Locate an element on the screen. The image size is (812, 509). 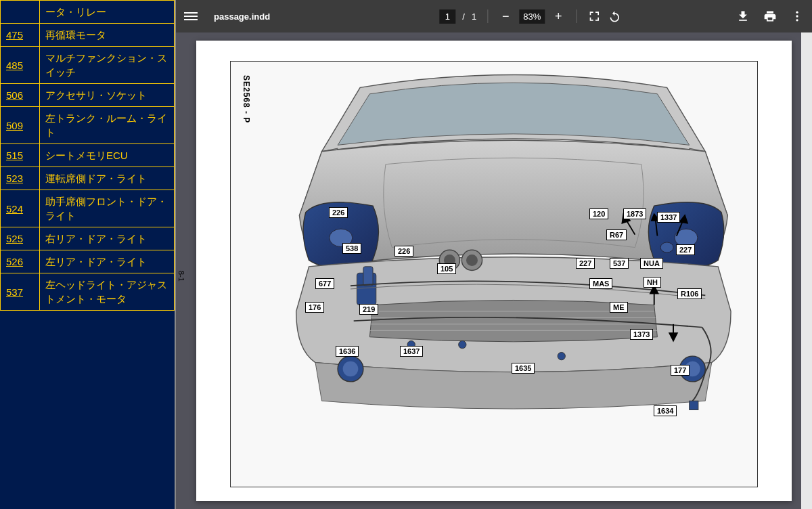
index-description: ータ・リレー is located at coordinates (107, 12).